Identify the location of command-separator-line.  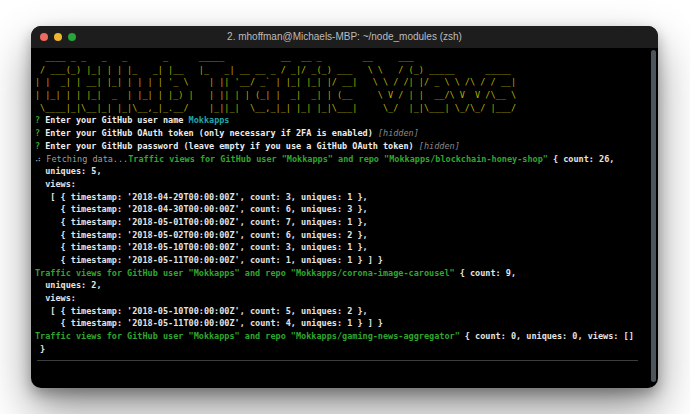
(338, 360).